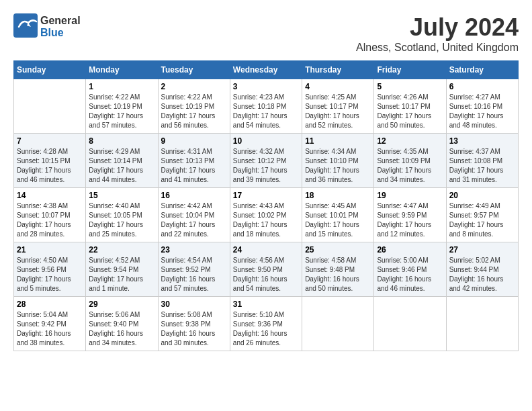  What do you see at coordinates (437, 34) in the screenshot?
I see `title-area: July 2024 Alness, Scotland, United Kingd…` at bounding box center [437, 34].